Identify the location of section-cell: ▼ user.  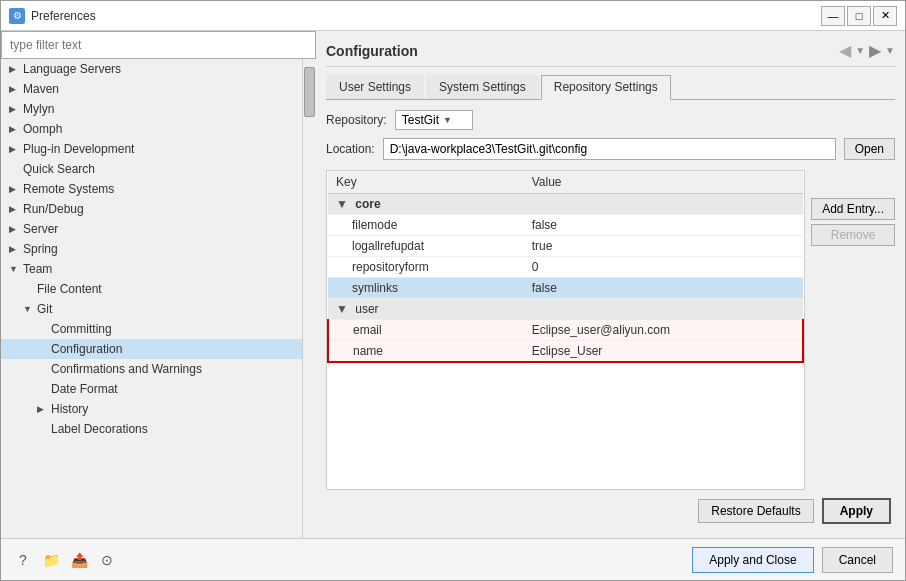
(566, 310).